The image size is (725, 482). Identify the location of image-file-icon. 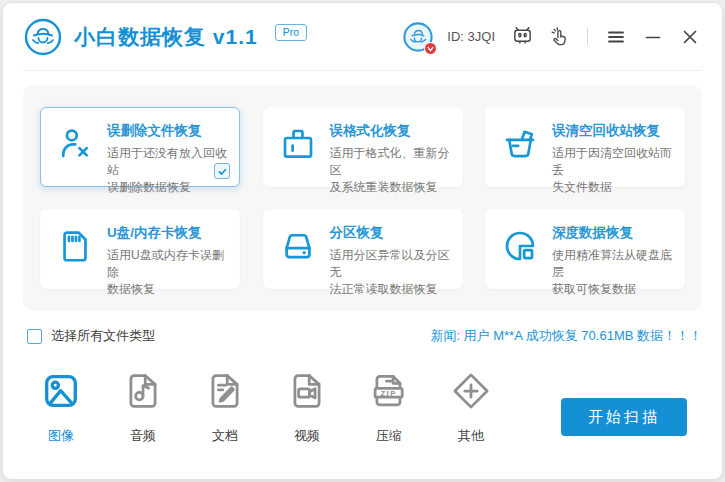
(61, 391).